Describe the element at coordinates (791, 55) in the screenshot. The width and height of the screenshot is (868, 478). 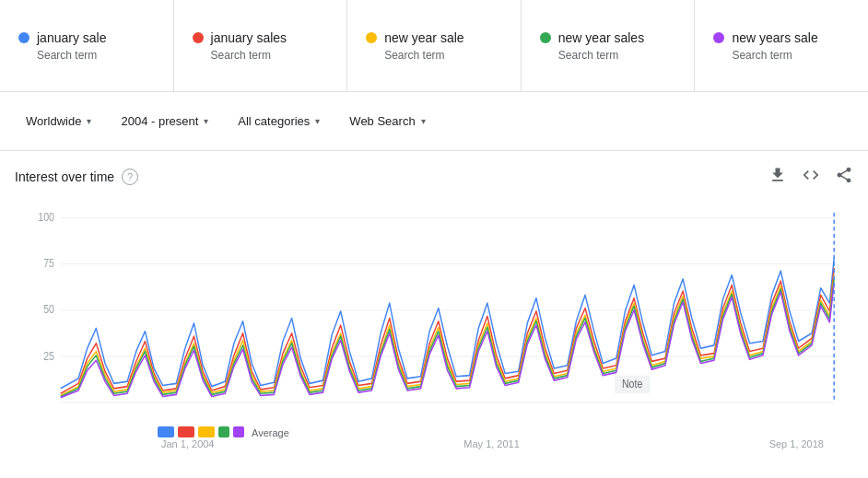
I see `search-term-sublabel-new-years-sale: Search term` at that location.